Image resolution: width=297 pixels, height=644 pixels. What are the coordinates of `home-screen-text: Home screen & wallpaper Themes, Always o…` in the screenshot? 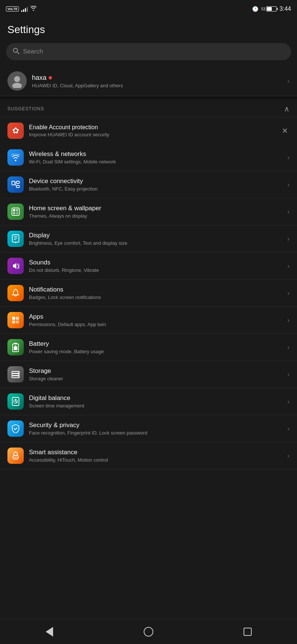 It's located at (158, 212).